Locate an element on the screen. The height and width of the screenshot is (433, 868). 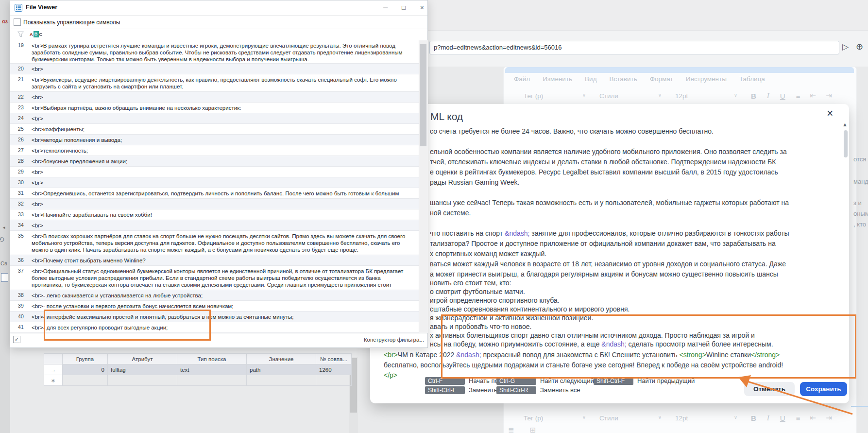
footer-checkbox: ✓ is located at coordinates (17, 339).